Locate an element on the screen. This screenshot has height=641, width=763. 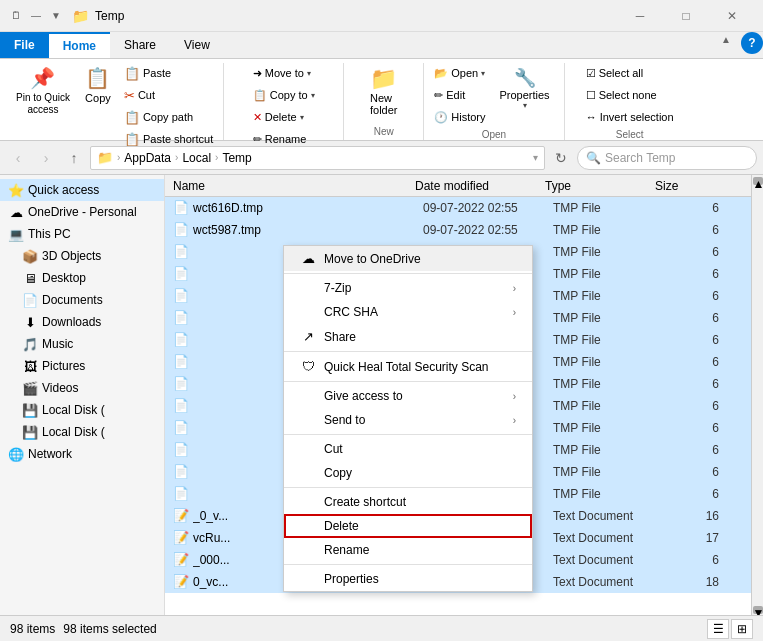
up-button: ↑ is located at coordinates (74, 158).